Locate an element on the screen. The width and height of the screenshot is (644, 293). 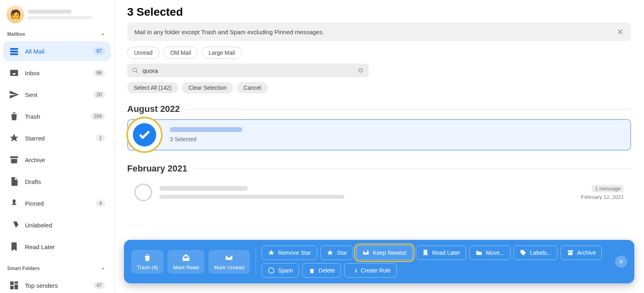
pin-icon is located at coordinates (14, 203).